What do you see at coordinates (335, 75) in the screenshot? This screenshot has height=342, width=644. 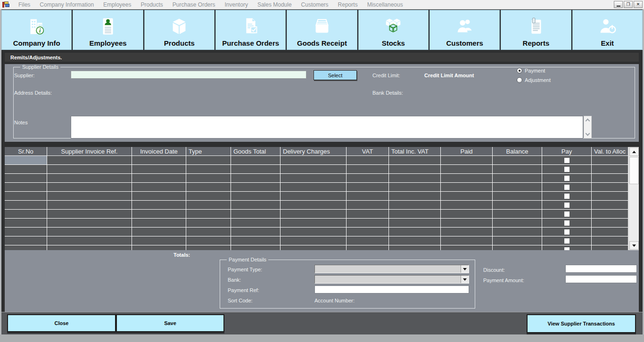 I see `select-supplier-button: Select` at bounding box center [335, 75].